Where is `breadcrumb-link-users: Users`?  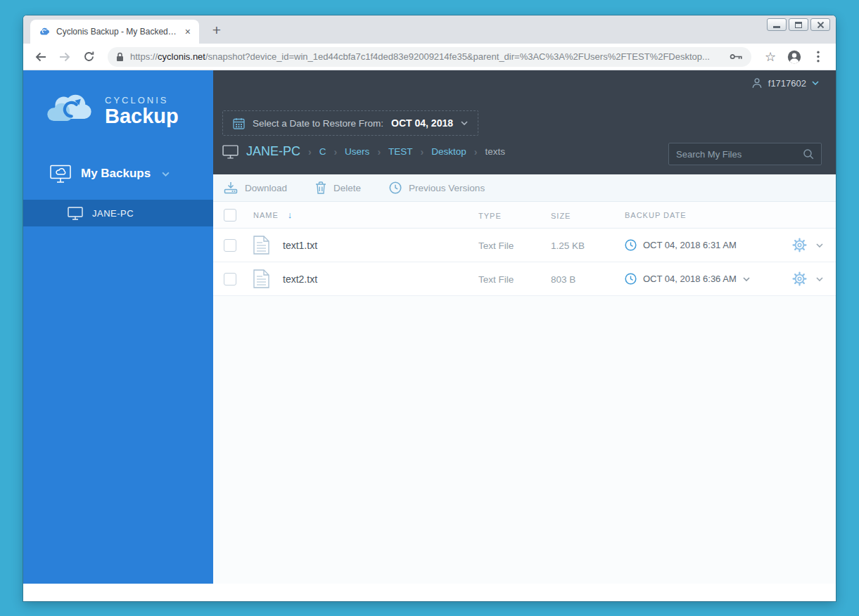
breadcrumb-link-users: Users is located at coordinates (357, 152).